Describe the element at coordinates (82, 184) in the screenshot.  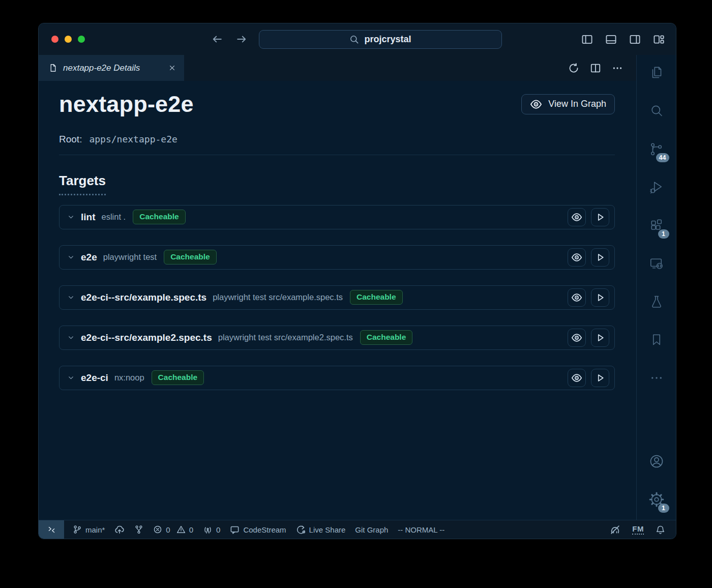
I see `targets-heading: Targets` at that location.